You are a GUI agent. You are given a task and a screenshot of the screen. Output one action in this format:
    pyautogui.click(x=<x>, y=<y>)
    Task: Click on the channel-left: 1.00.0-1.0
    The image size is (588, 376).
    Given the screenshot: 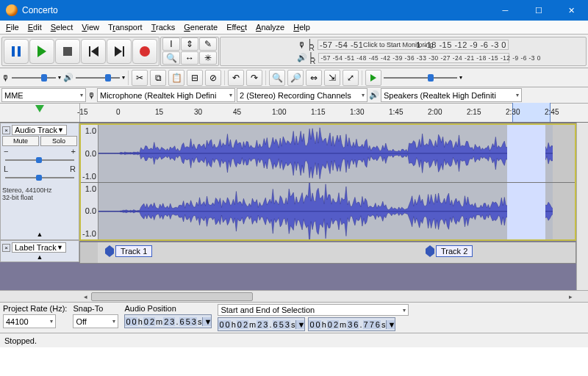 What is the action you would take?
    pyautogui.click(x=328, y=154)
    